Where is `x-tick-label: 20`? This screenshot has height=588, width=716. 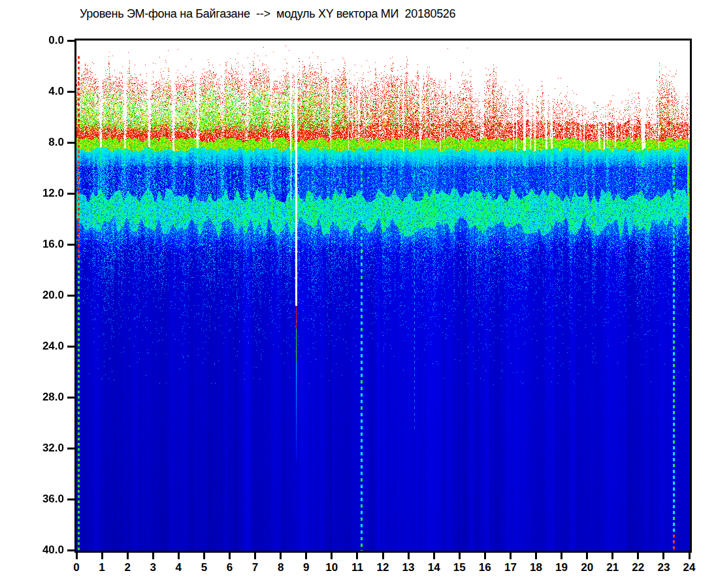 x-tick-label: 20 is located at coordinates (587, 568).